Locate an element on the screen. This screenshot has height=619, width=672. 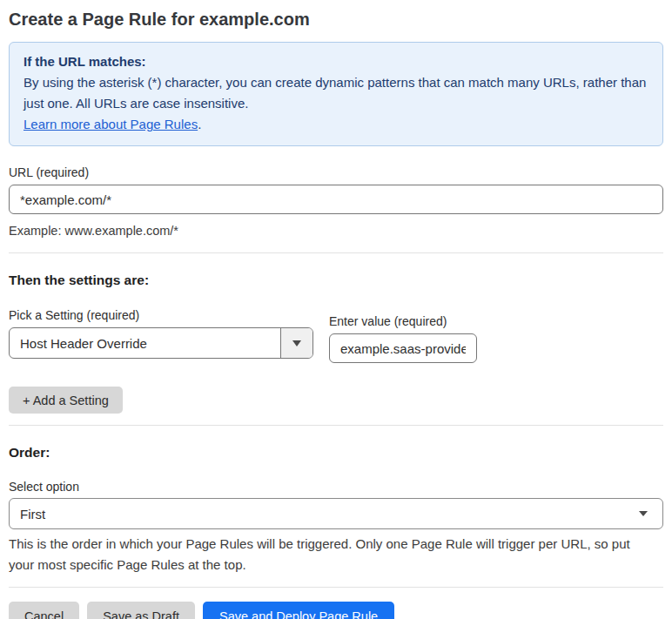
order-helper-text: This is the order in which your Page Rul… is located at coordinates (333, 555).